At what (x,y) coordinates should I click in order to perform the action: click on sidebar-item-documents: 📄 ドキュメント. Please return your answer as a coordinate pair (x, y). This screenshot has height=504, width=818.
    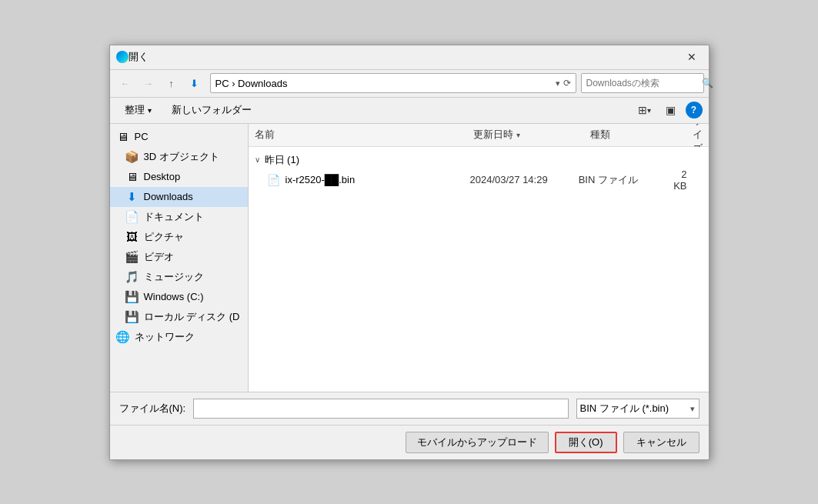
    Looking at the image, I should click on (179, 217).